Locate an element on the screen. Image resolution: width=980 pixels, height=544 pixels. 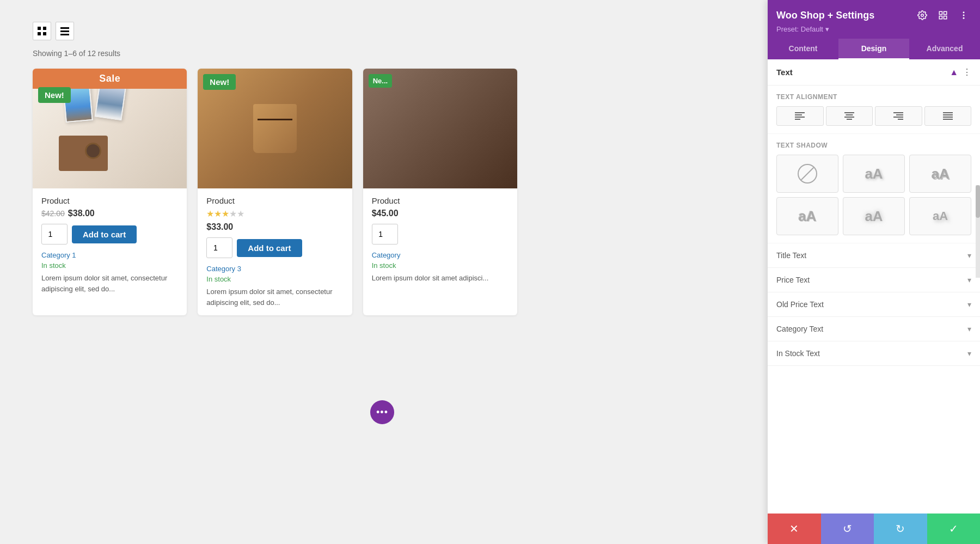
title-text-label: Title Text is located at coordinates (792, 255).